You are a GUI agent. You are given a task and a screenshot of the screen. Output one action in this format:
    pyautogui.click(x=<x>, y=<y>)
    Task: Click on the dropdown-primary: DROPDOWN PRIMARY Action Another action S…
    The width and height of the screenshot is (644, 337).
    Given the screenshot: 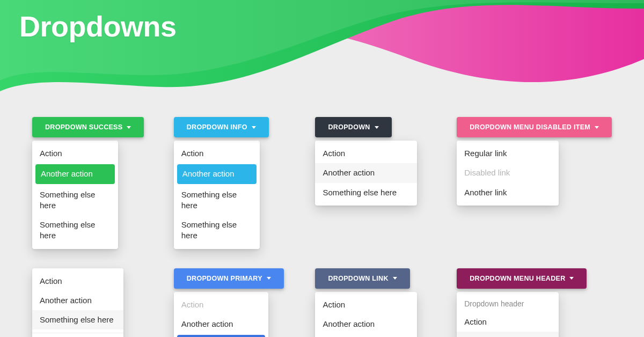 What is the action you would take?
    pyautogui.click(x=236, y=303)
    